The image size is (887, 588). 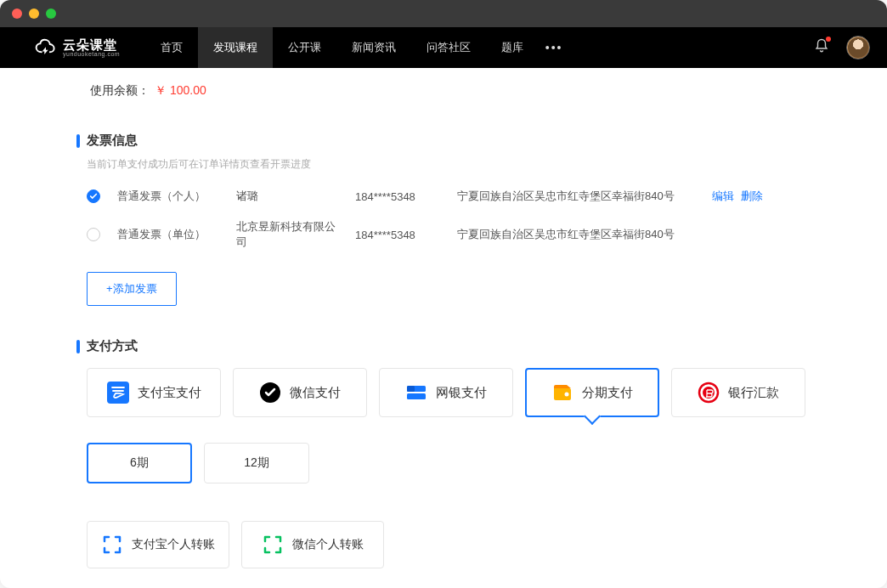 What do you see at coordinates (51, 14) in the screenshot?
I see `maximize-window-button` at bounding box center [51, 14].